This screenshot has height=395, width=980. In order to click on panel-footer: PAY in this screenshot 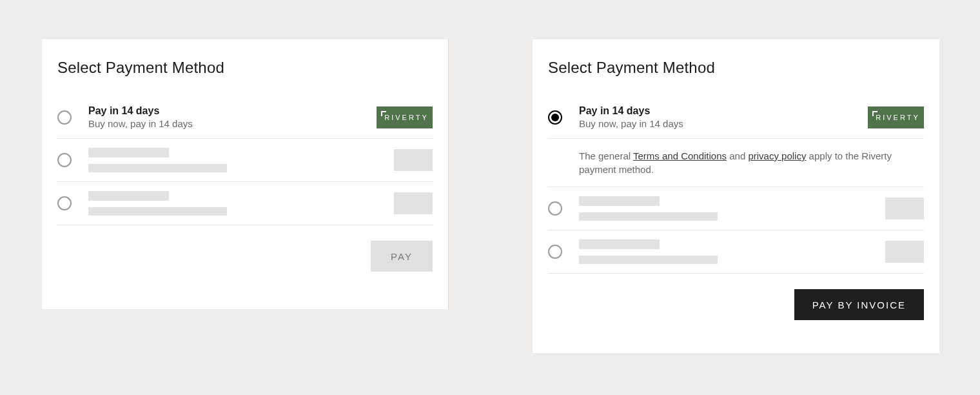, I will do `click(245, 248)`.